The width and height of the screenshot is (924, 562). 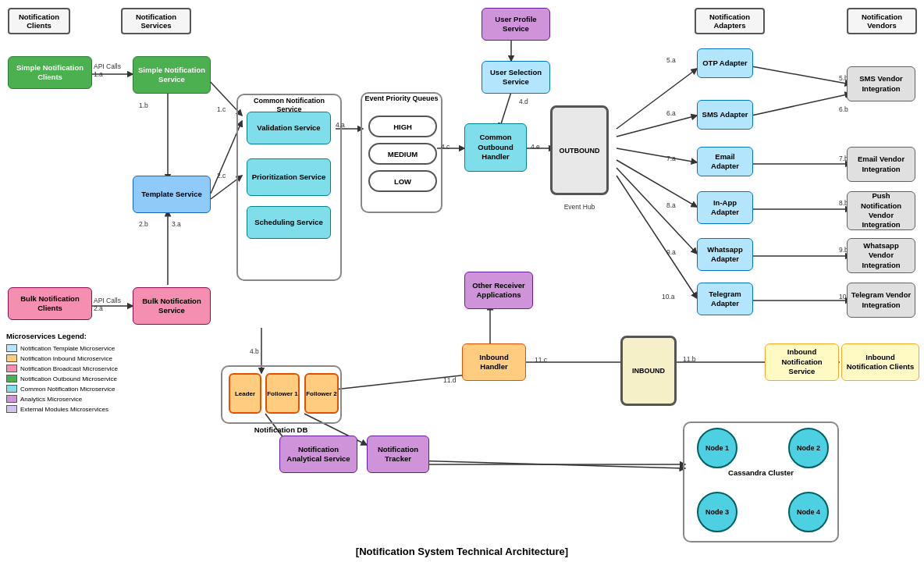 I want to click on other-receiver-applications: Other Receiver Applications, so click(x=499, y=290).